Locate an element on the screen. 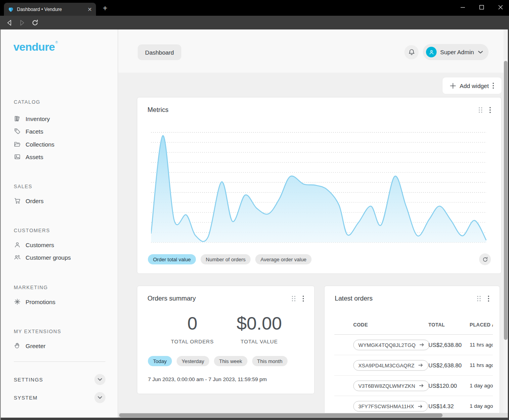 This screenshot has width=509, height=420. sidebar-item-customers: Customers is located at coordinates (34, 245).